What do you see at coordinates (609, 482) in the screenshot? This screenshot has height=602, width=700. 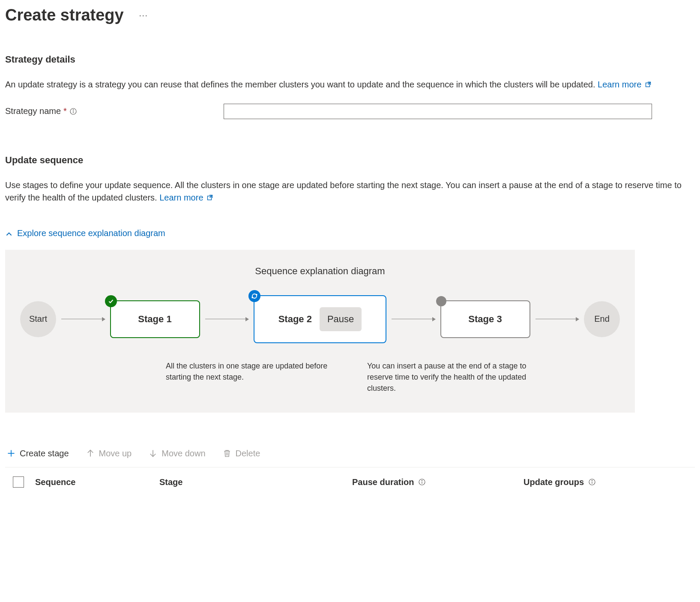 I see `column-update-groups: Update groups` at bounding box center [609, 482].